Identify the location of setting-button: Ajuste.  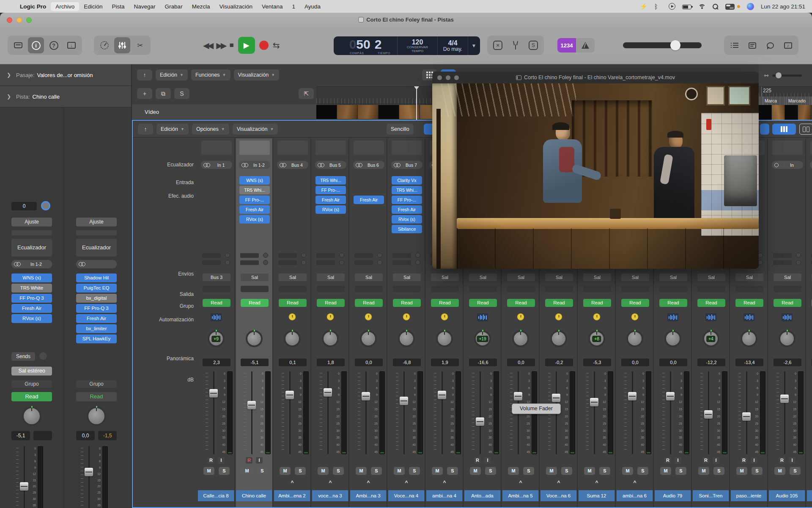
(32, 222).